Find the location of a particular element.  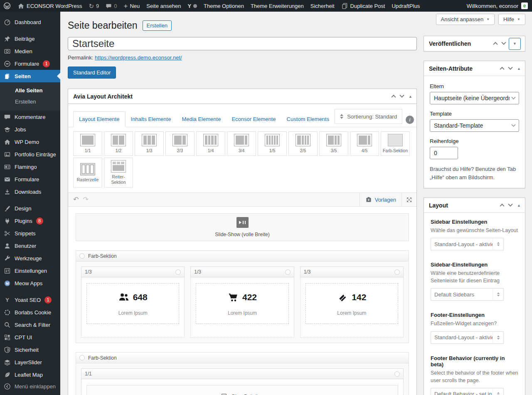

adminbar-item-theme-optionen: Theme Optionen is located at coordinates (224, 6).